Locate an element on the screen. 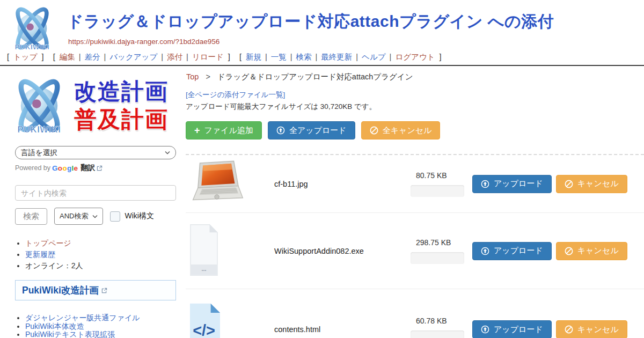 This screenshot has height=338, width=644. google-logo-text: Google is located at coordinates (65, 168).